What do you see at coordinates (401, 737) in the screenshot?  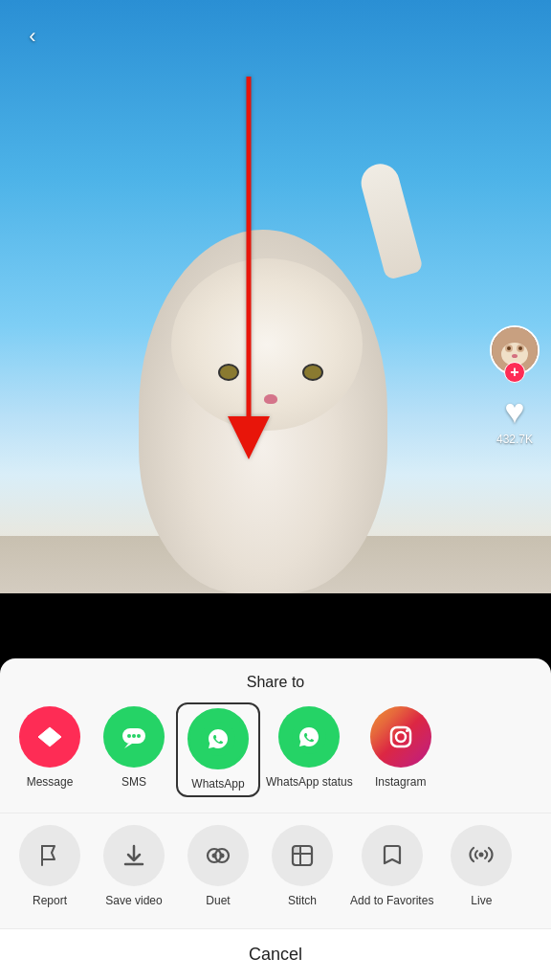 I see `instagram-icon-circle` at bounding box center [401, 737].